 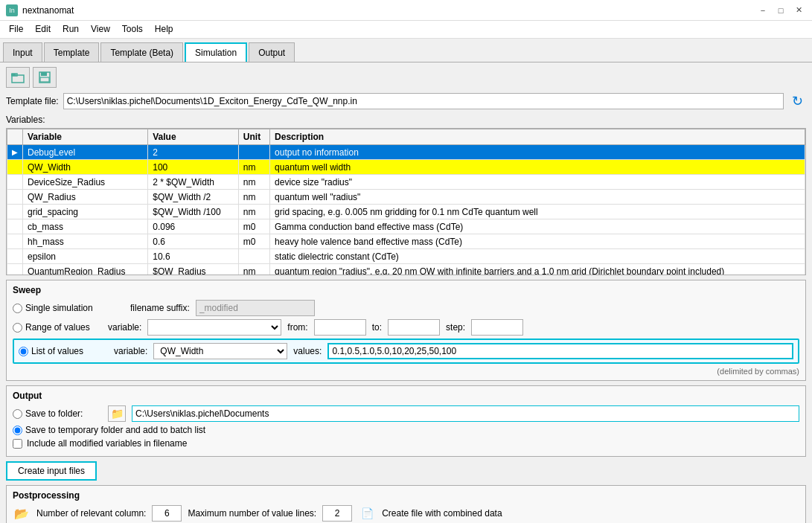 What do you see at coordinates (406, 10) in the screenshot?
I see `title-bar: In nextnanomat − □ ✕` at bounding box center [406, 10].